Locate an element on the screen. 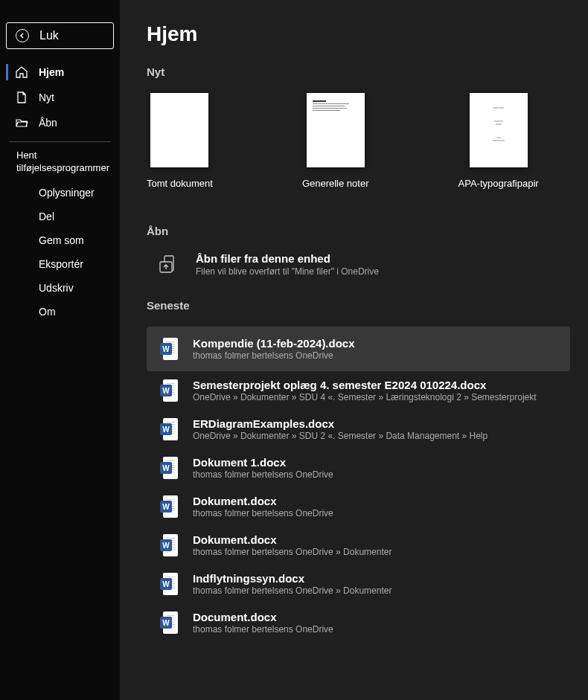 The image size is (588, 700). document-icon is located at coordinates (22, 97).